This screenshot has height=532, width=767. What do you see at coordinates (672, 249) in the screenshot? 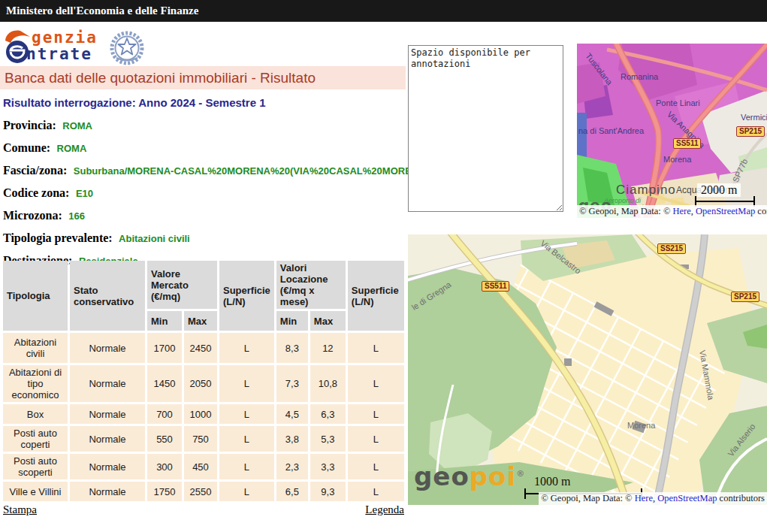
I see `road-badge-ss215-detail: SS215` at bounding box center [672, 249].